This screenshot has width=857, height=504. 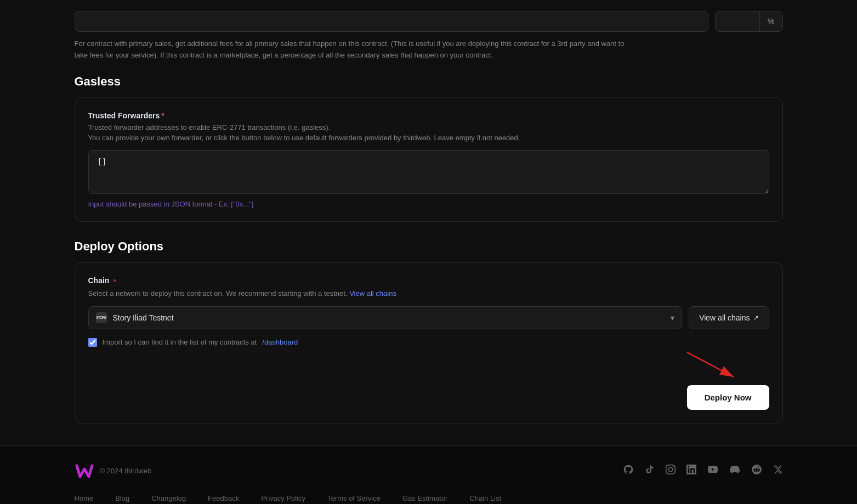 I want to click on footer-link-gas-estimator: Gas Estimator, so click(x=425, y=499).